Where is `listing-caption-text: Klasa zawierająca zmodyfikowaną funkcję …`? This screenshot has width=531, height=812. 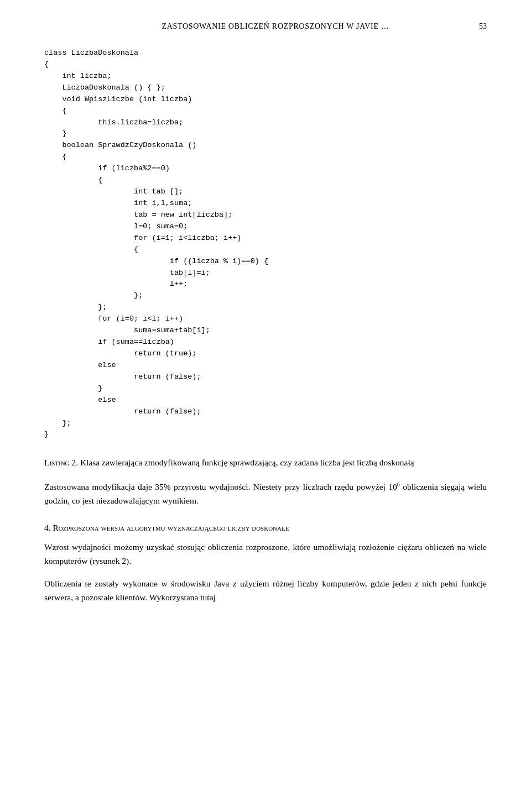 listing-caption-text: Klasa zawierająca zmodyfikowaną funkcję … is located at coordinates (246, 462).